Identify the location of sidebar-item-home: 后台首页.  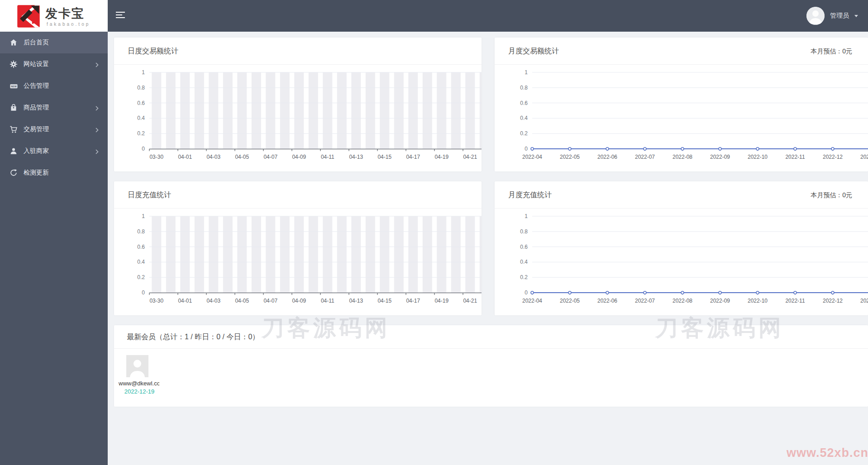
(54, 43).